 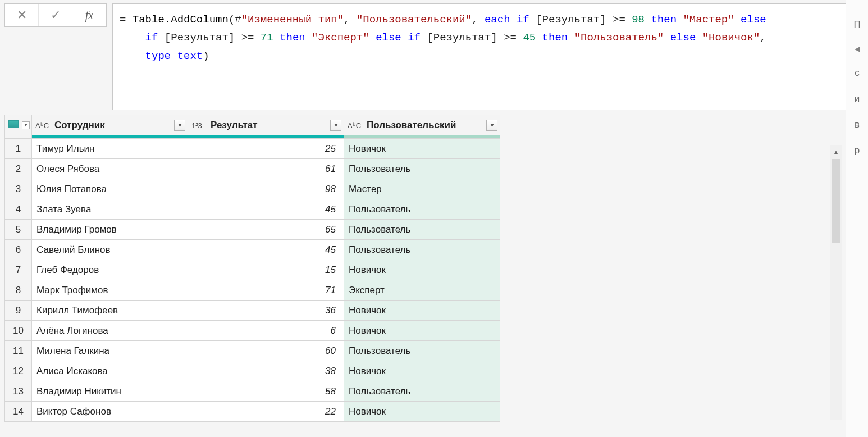 What do you see at coordinates (293, 20) in the screenshot?
I see `formula-source: "Измененный тип"` at bounding box center [293, 20].